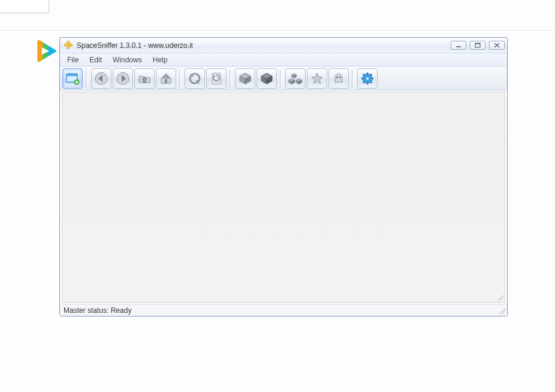 This screenshot has height=392, width=555. Describe the element at coordinates (73, 79) in the screenshot. I see `new-view-button` at that location.